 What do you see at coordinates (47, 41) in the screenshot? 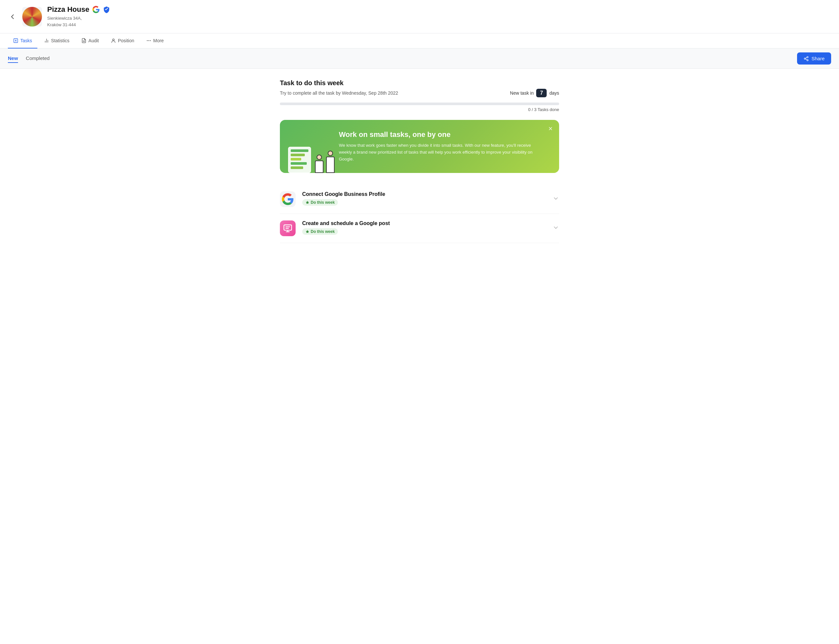
I see `statistics-icon` at bounding box center [47, 41].